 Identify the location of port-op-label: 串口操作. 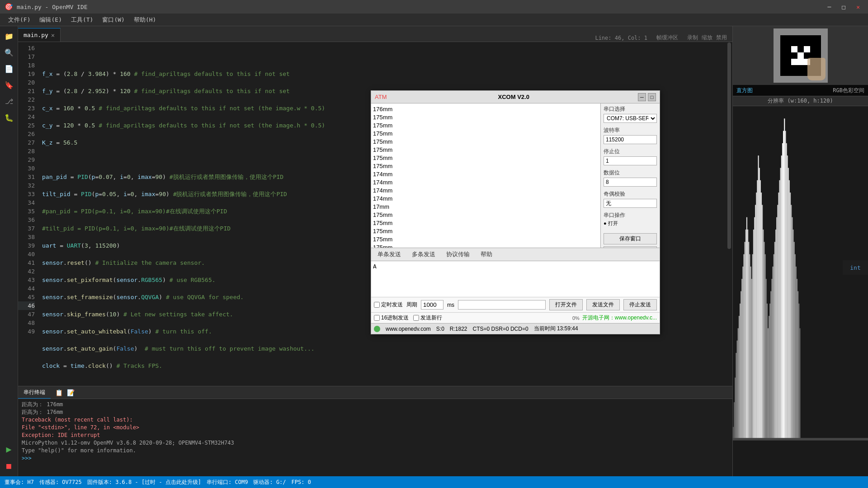
(630, 215).